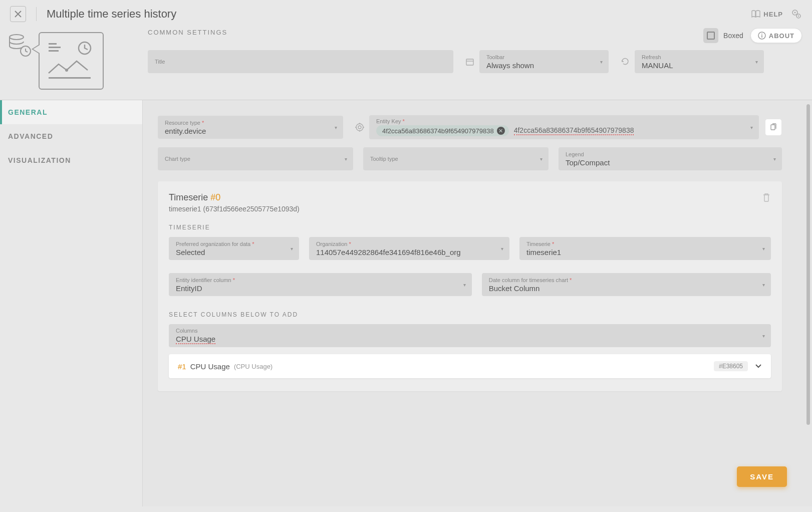  I want to click on color-badge: #E38605, so click(731, 366).